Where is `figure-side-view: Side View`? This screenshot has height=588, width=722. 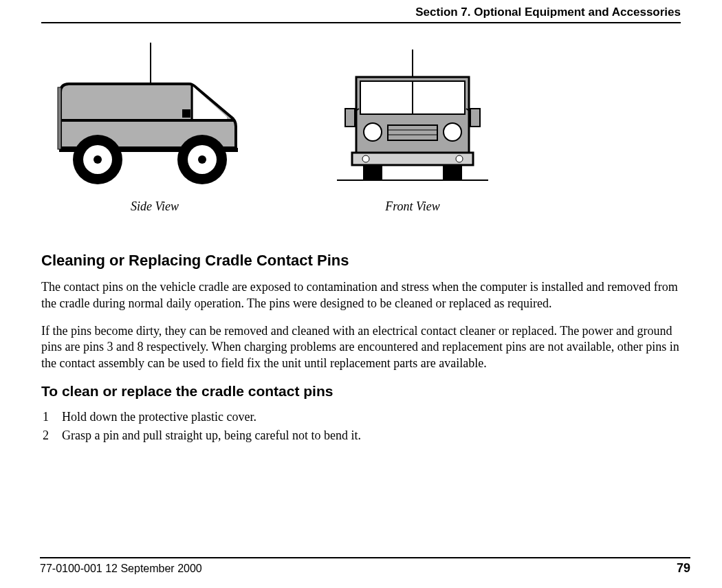 figure-side-view: Side View is located at coordinates (155, 128).